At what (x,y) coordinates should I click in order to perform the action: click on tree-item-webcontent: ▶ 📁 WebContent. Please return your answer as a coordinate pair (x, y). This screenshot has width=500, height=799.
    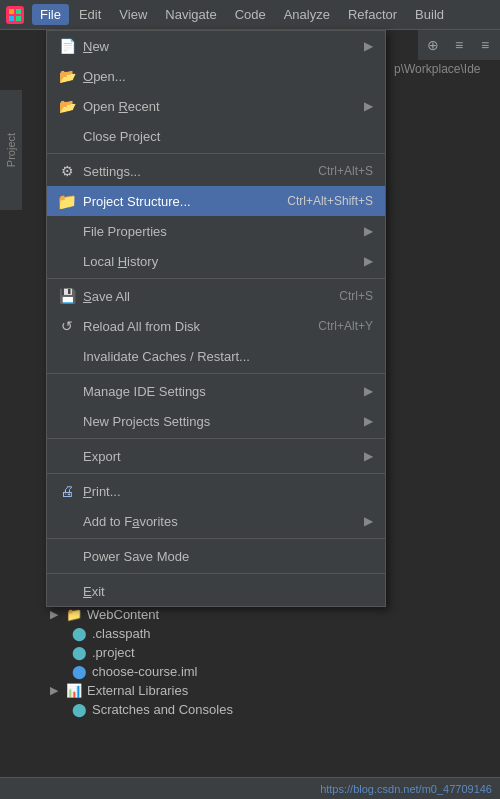
    Looking at the image, I should click on (261, 614).